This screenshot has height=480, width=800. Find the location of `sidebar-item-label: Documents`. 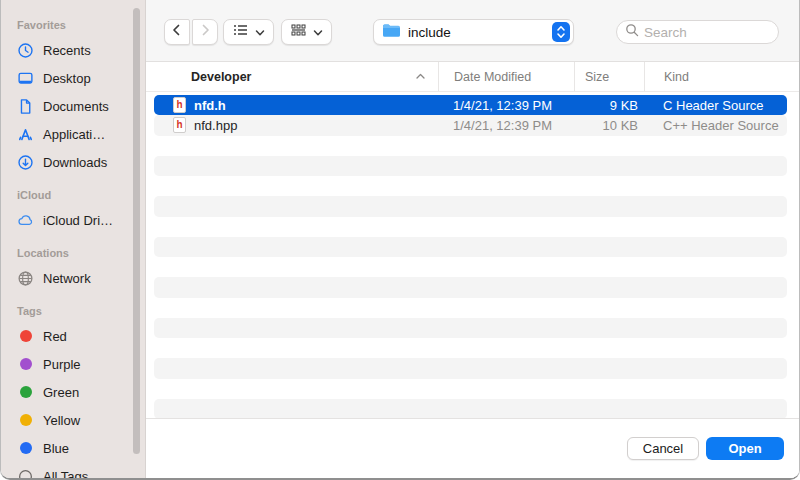

sidebar-item-label: Documents is located at coordinates (76, 106).